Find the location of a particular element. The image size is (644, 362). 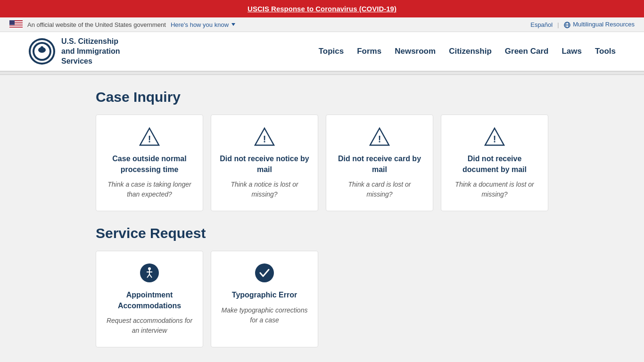

warning-icon-3: ! is located at coordinates (380, 137).